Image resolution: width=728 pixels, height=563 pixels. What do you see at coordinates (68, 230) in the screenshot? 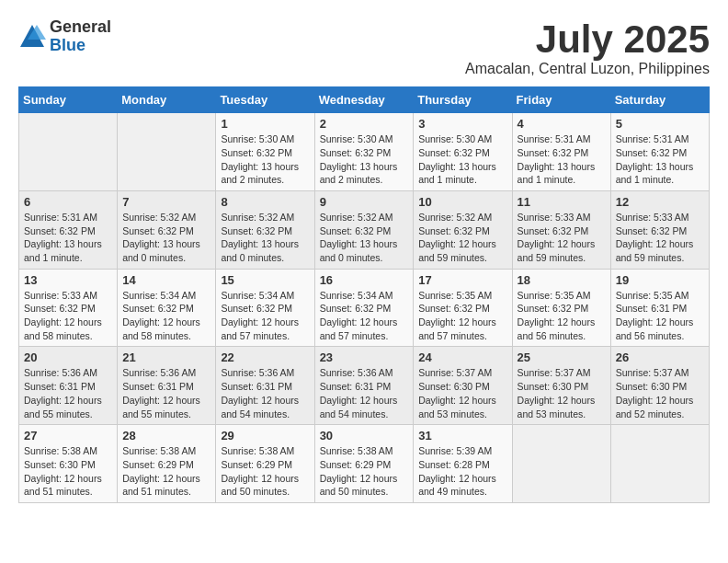
I see `calendar-cell: 6Sunrise: 5:31 AMSunset: 6:32 PMDaylight…` at bounding box center [68, 230].